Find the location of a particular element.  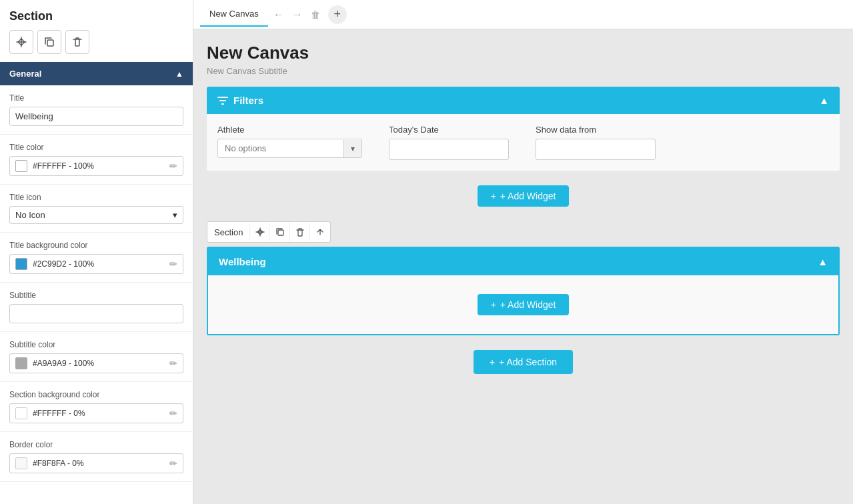

add-widget-button-2: + + Add Widget is located at coordinates (524, 305).